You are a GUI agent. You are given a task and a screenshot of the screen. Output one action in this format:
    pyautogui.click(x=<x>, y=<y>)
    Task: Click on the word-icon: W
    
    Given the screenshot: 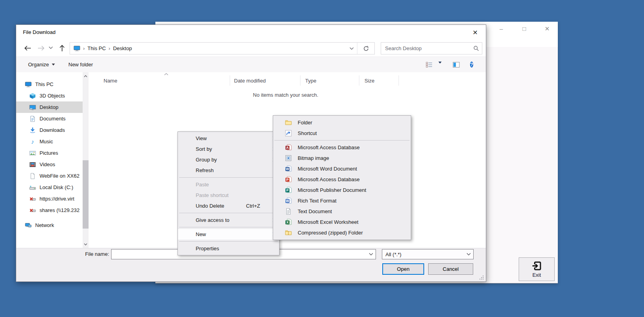 What is the action you would take?
    pyautogui.click(x=289, y=169)
    